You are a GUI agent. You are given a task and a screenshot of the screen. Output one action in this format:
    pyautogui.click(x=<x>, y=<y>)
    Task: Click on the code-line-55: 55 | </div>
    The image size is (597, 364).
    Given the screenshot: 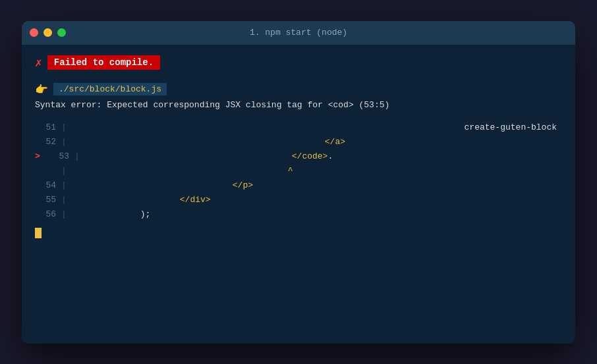 What is the action you would take?
    pyautogui.click(x=298, y=200)
    